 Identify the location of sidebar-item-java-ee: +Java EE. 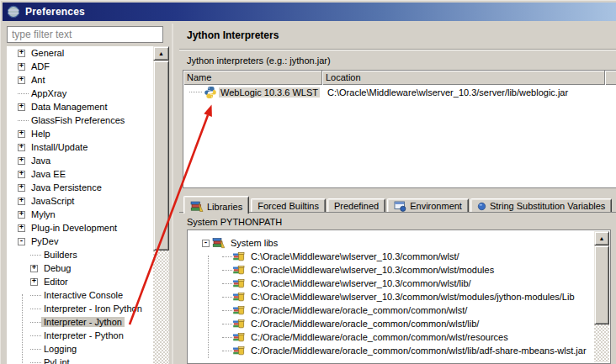
(88, 174).